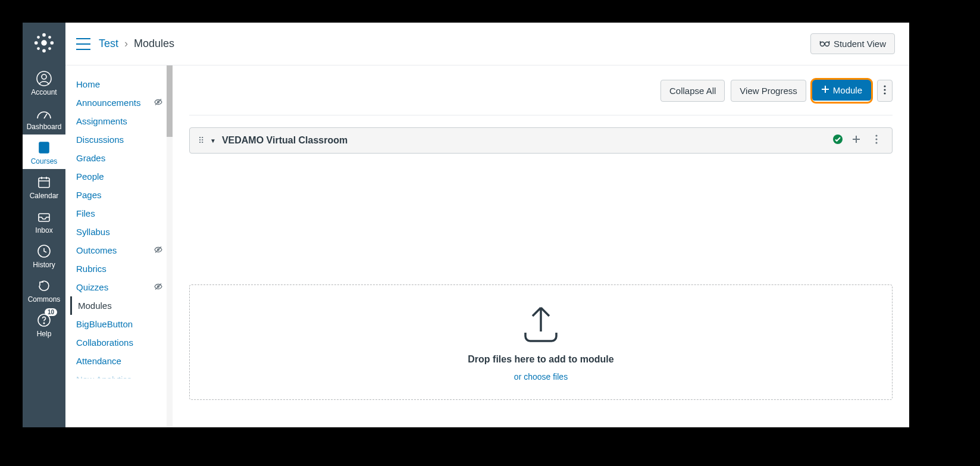 The image size is (980, 466). What do you see at coordinates (44, 290) in the screenshot?
I see `nav-commons: Commons` at bounding box center [44, 290].